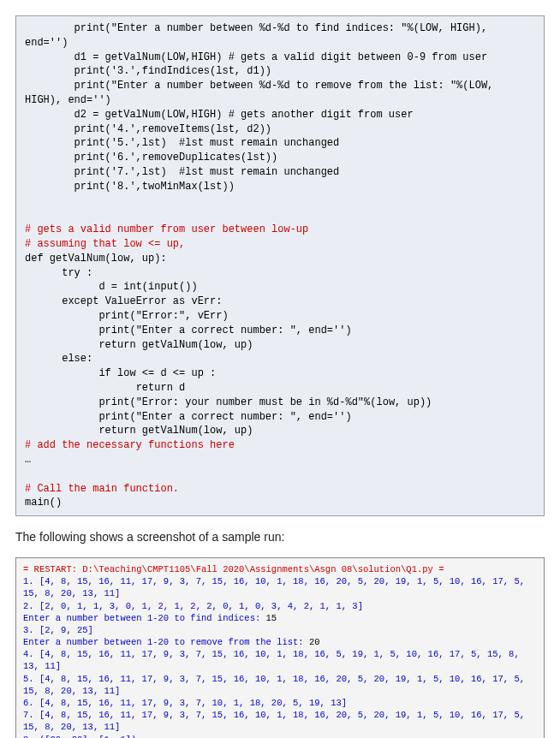  Describe the element at coordinates (185, 703) in the screenshot. I see `output-line: 6. [4, 8, 15, 16, 11, 17, 9, 3, 7, 10, 1…` at that location.